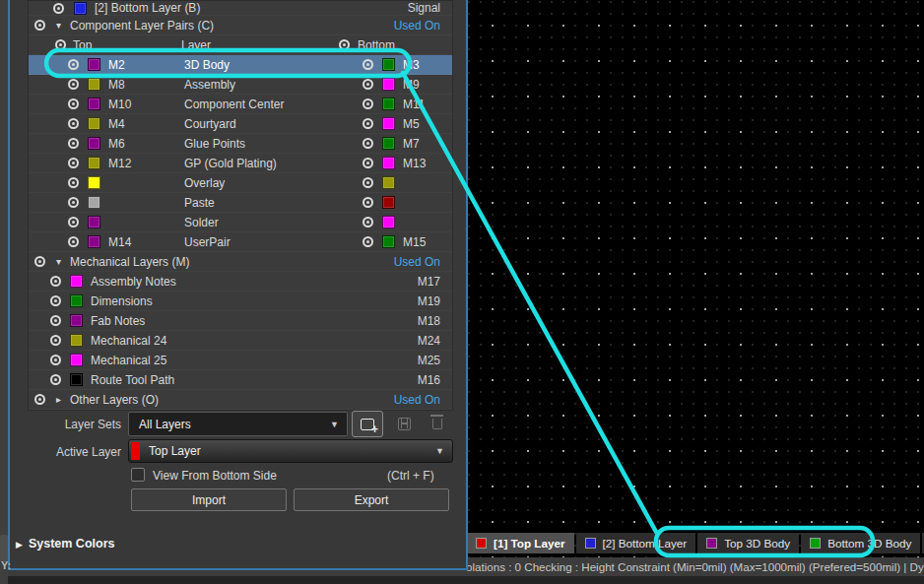 Image resolution: width=924 pixels, height=584 pixels. I want to click on view-from-bottom-label: View From Bottom Side, so click(215, 476).